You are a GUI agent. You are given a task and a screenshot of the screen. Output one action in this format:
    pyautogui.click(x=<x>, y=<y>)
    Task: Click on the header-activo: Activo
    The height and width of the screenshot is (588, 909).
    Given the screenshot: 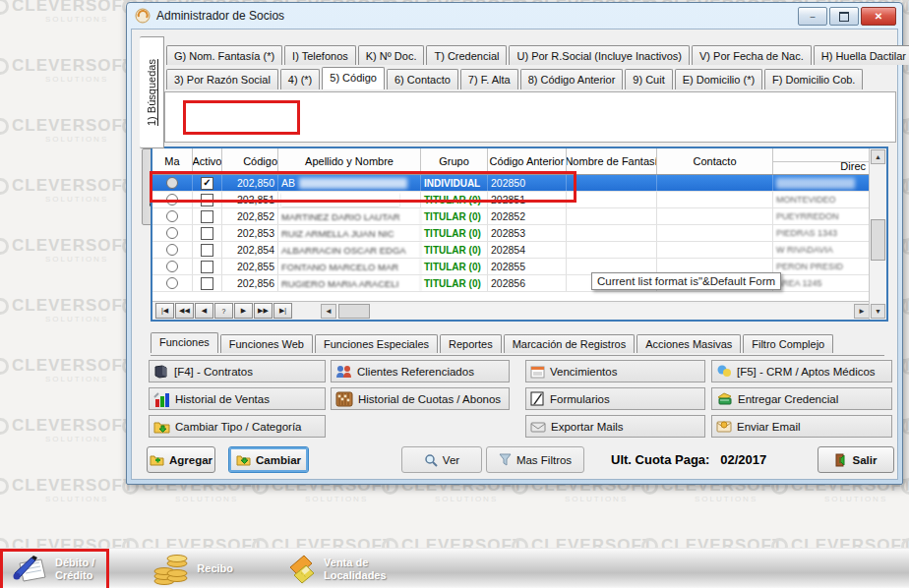 What is the action you would take?
    pyautogui.click(x=208, y=161)
    